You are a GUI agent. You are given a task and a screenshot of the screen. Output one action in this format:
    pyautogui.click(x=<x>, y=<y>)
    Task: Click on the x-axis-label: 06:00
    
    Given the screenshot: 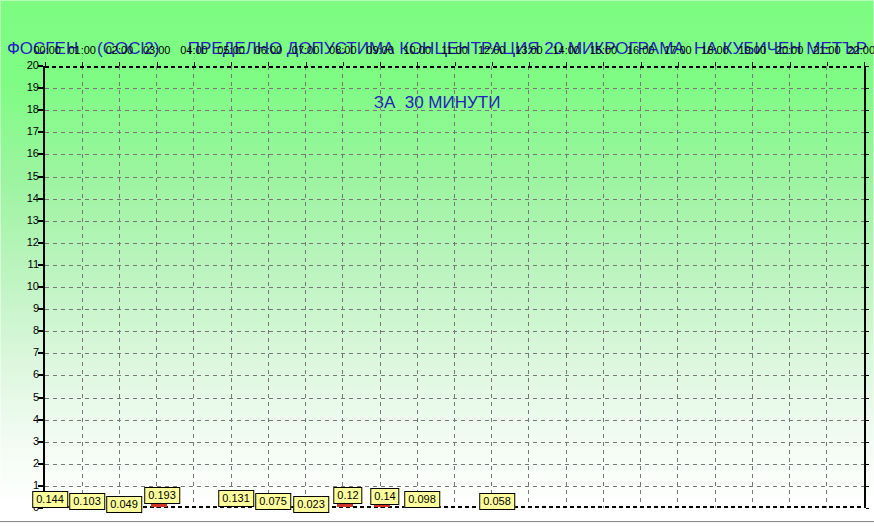 What is the action you would take?
    pyautogui.click(x=269, y=50)
    